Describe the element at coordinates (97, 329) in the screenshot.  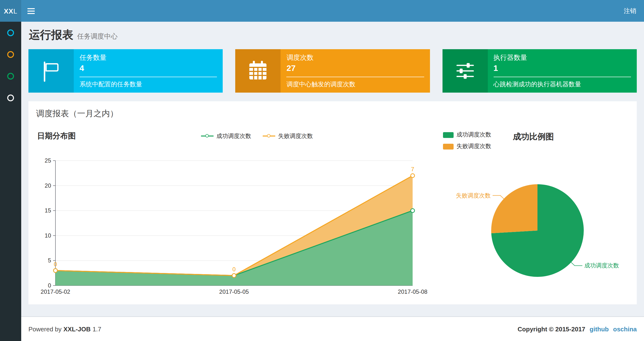
I see `product-version: 1.7` at that location.